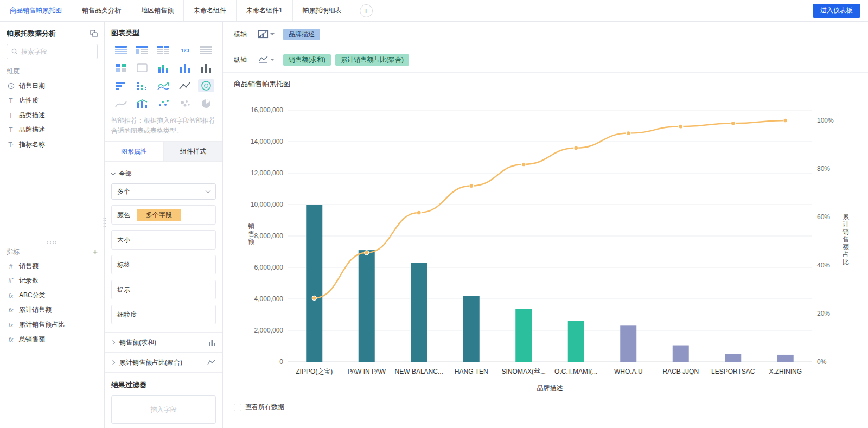 Image resolution: width=868 pixels, height=428 pixels. I want to click on view-tab: 未命名组件, so click(210, 11).